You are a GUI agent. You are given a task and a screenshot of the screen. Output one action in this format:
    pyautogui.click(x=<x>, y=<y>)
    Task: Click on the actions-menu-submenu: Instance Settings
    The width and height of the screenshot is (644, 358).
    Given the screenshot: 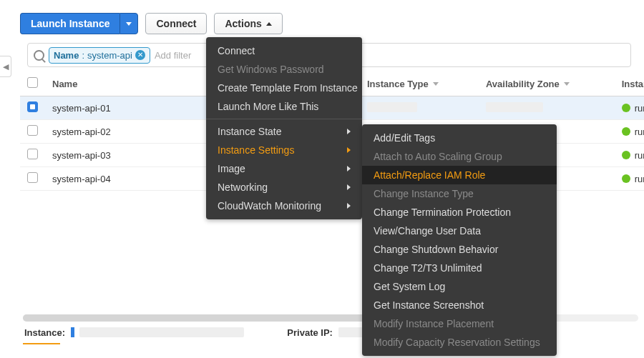 What is the action you would take?
    pyautogui.click(x=284, y=150)
    